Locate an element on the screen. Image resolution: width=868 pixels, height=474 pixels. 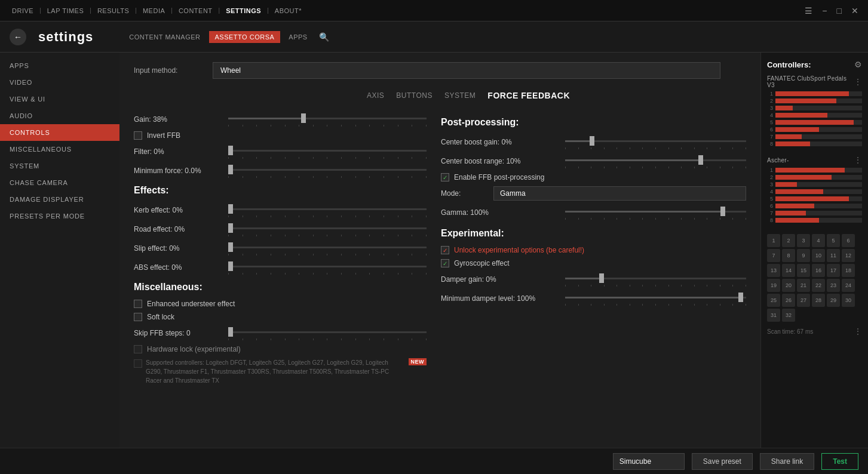
btn-10: 10 is located at coordinates (818, 256).